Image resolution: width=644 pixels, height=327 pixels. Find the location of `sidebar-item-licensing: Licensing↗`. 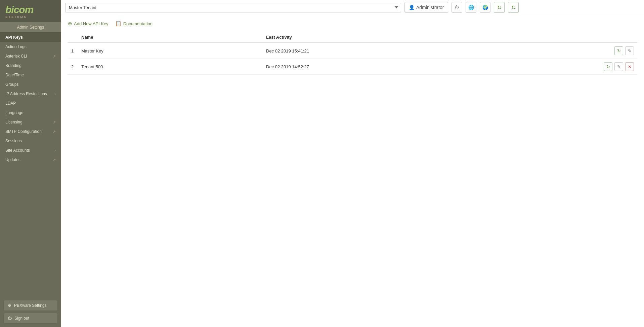

sidebar-item-licensing: Licensing↗ is located at coordinates (31, 122).